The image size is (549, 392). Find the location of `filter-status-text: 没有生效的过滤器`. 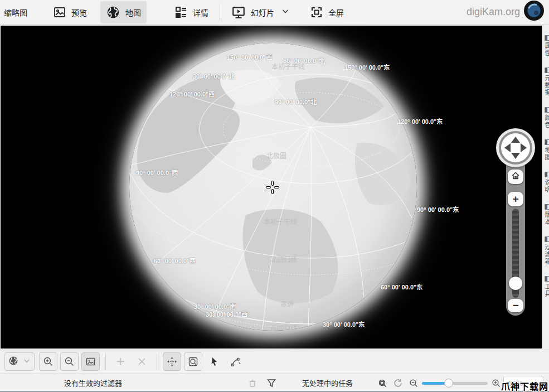

filter-status-text: 没有生效的过滤器 is located at coordinates (93, 383).